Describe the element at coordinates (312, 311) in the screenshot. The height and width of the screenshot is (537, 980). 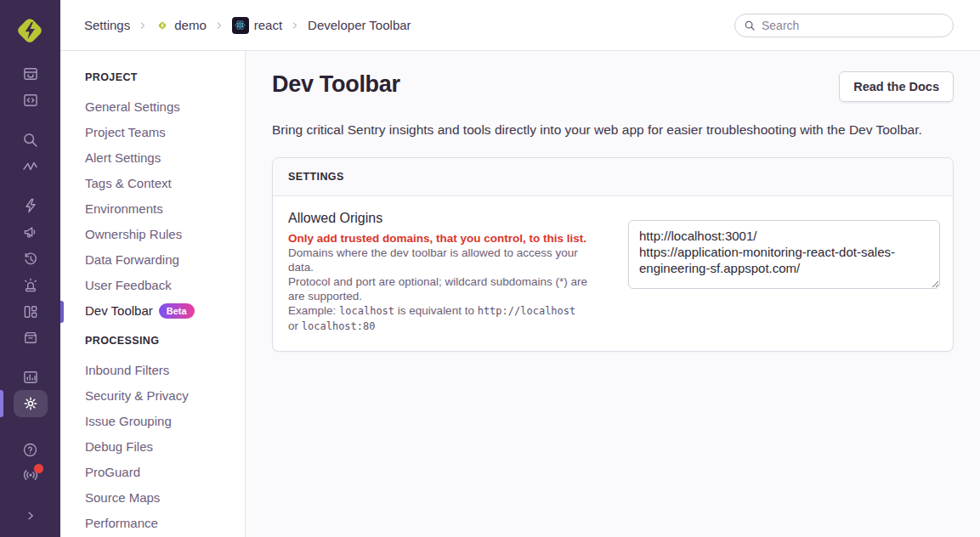
I see `example-prefix: Example:` at that location.